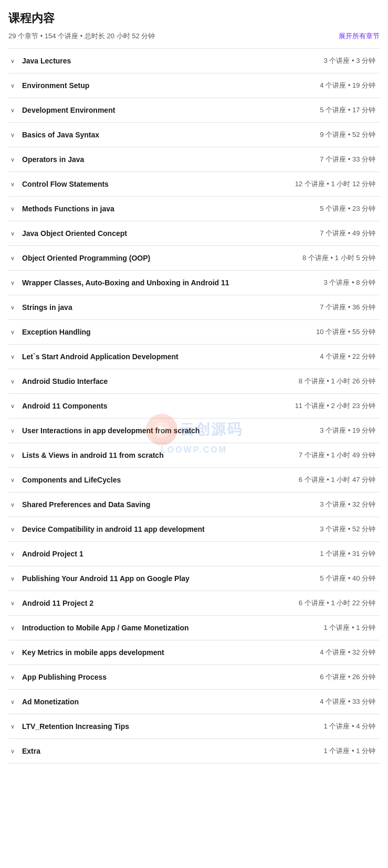  What do you see at coordinates (335, 184) in the screenshot?
I see `section-meta: 12 个讲座 • 1 小时 12 分钟` at bounding box center [335, 184].